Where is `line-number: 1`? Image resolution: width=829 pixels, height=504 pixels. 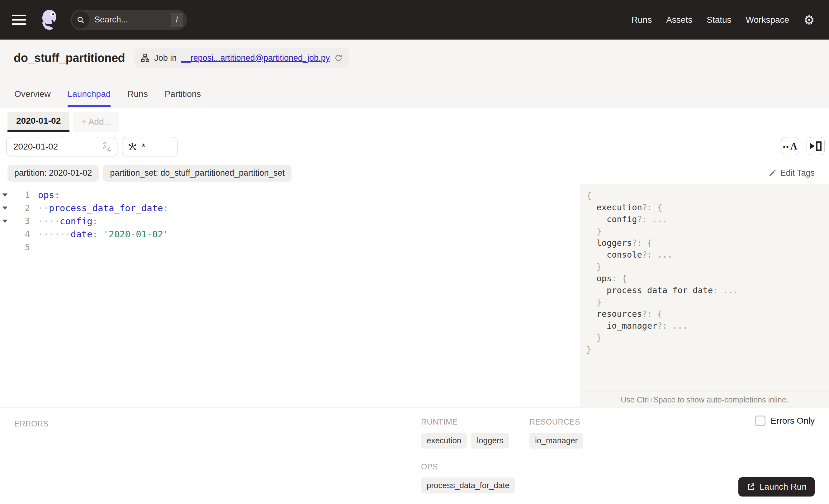
line-number: 1 is located at coordinates (28, 195).